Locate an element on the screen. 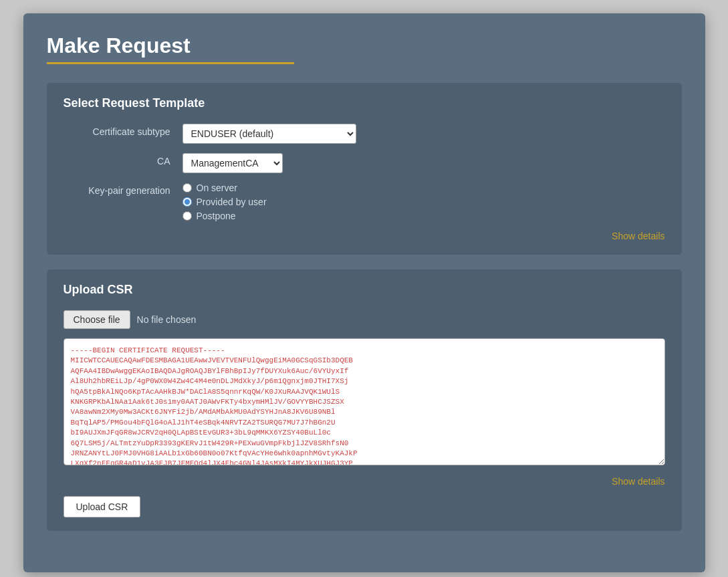  ca-label: CA is located at coordinates (117, 160).